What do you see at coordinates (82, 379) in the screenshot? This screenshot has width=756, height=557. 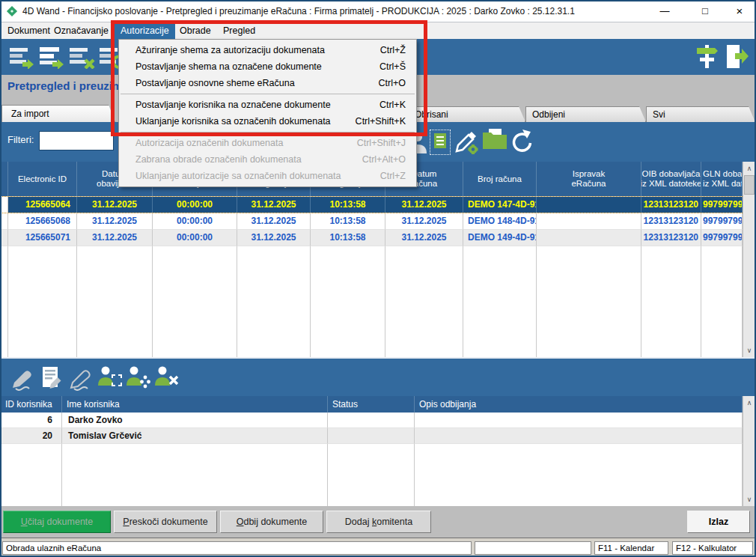 I see `unsign-pen-icon` at bounding box center [82, 379].